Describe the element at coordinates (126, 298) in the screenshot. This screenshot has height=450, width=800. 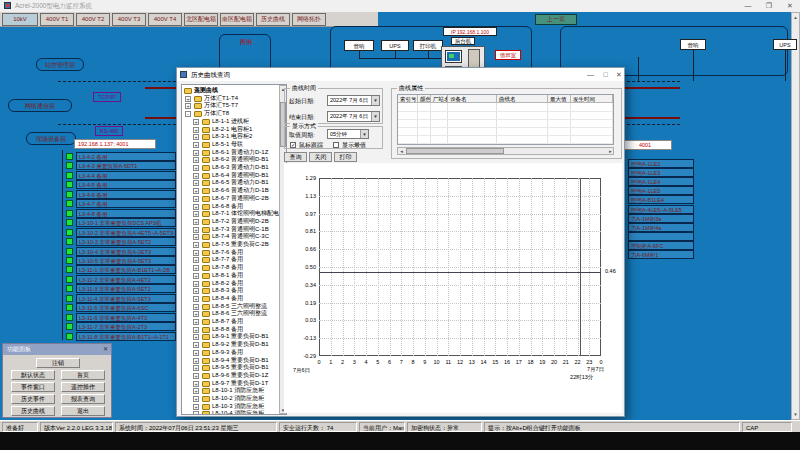
I see `left-list-item: L3-11-4 非常重要负荷A-5ET3` at that location.